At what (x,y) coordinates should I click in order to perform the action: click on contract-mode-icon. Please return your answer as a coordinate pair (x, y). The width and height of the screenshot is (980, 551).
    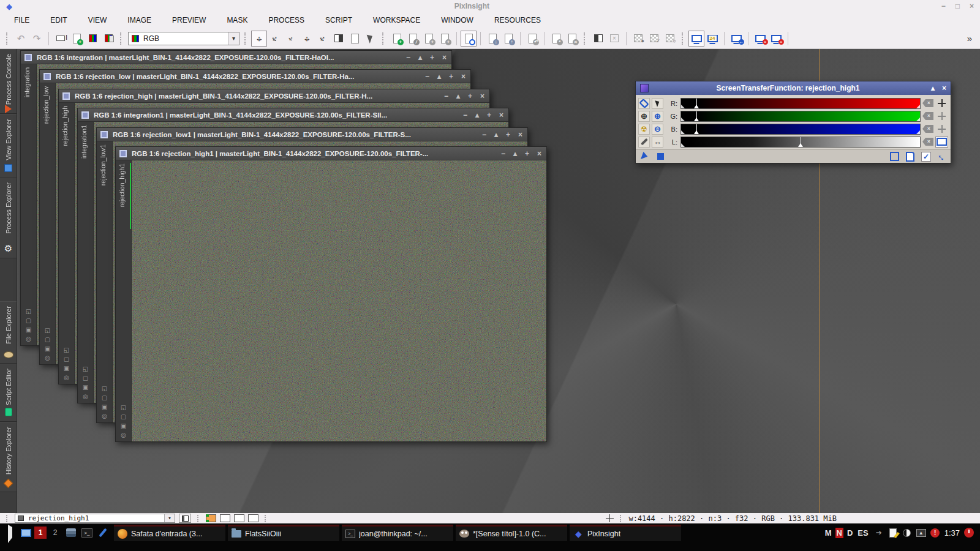
    Looking at the image, I should click on (291, 39).